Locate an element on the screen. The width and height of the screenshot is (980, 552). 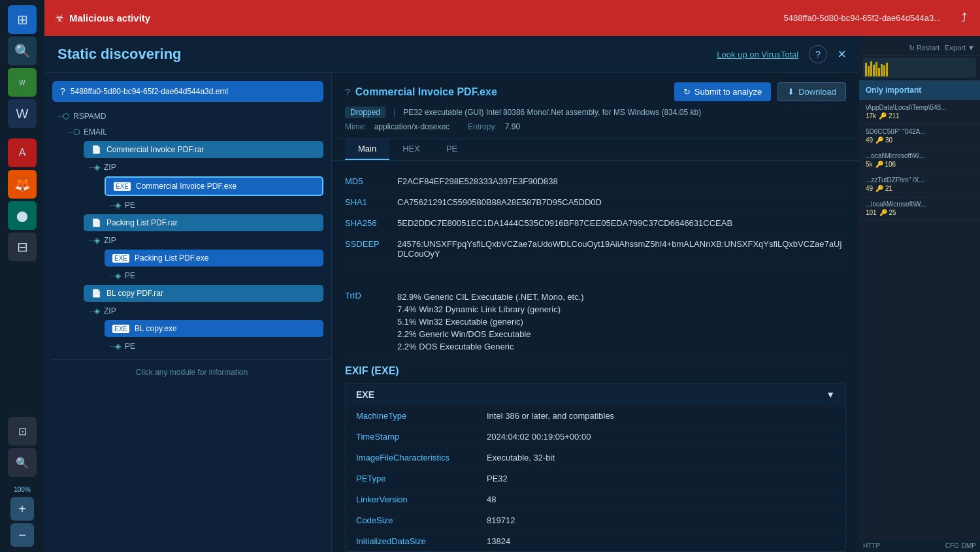
zip-icon-0: ◈ is located at coordinates (97, 167).